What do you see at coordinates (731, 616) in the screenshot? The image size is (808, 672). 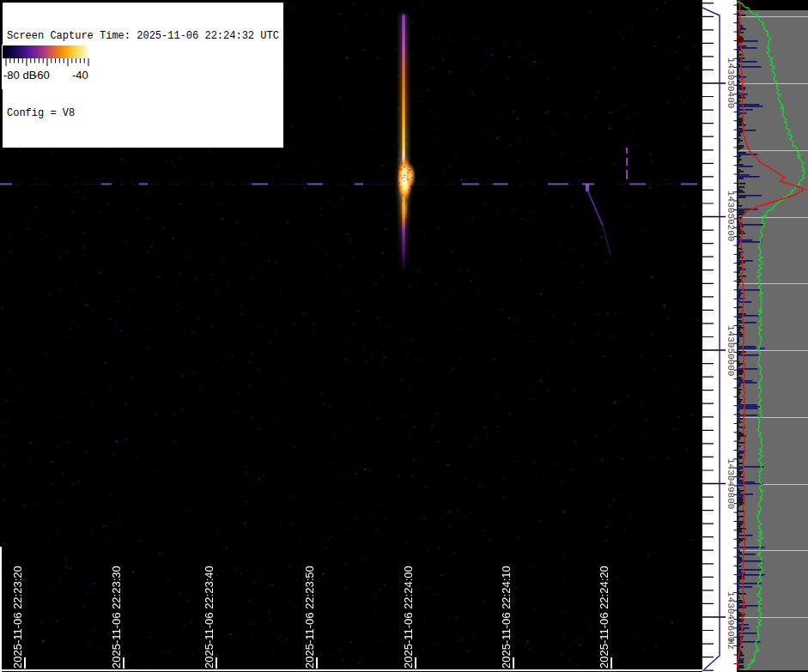 I see `frequency-label: 143049600` at bounding box center [731, 616].